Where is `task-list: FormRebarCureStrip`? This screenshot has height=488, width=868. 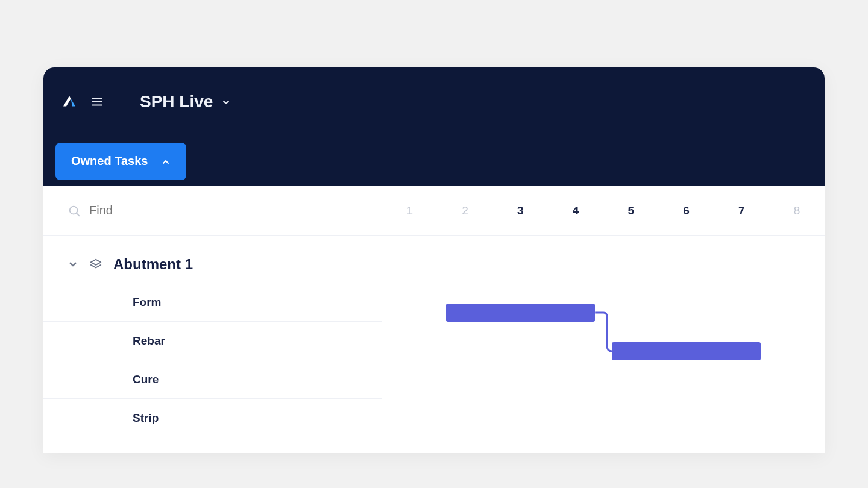
task-list: FormRebarCureStrip is located at coordinates (212, 360).